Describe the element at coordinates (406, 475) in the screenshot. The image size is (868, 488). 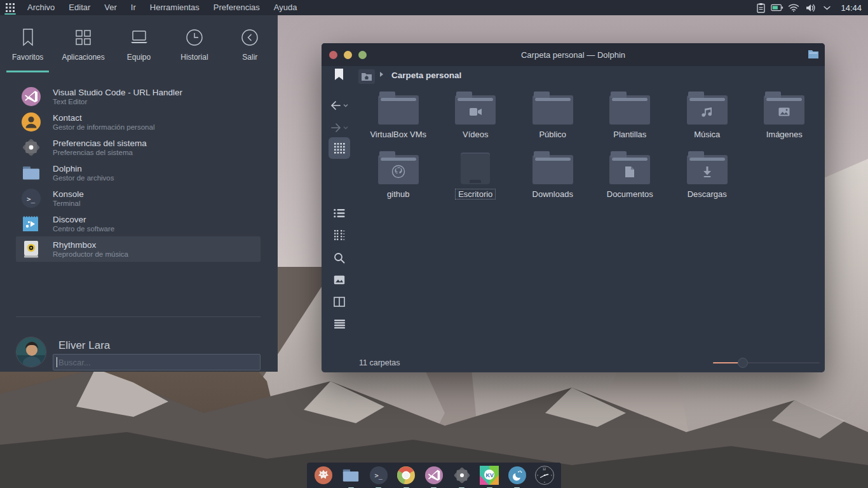
I see `dock-chrome` at that location.